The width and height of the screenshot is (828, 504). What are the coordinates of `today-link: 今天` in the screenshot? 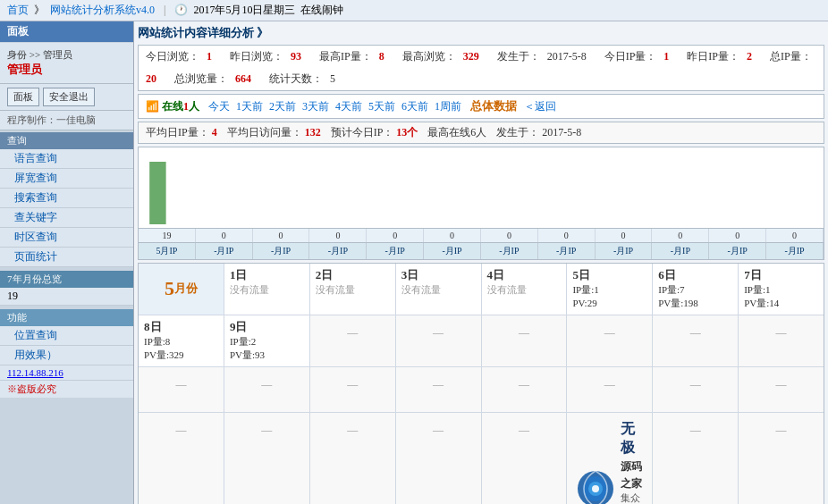 It's located at (219, 106).